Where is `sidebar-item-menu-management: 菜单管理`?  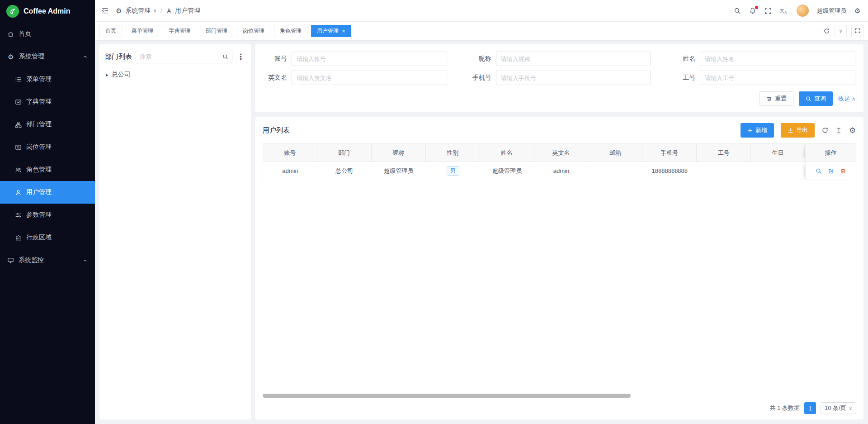
sidebar-item-menu-management: 菜单管理 is located at coordinates (47, 79).